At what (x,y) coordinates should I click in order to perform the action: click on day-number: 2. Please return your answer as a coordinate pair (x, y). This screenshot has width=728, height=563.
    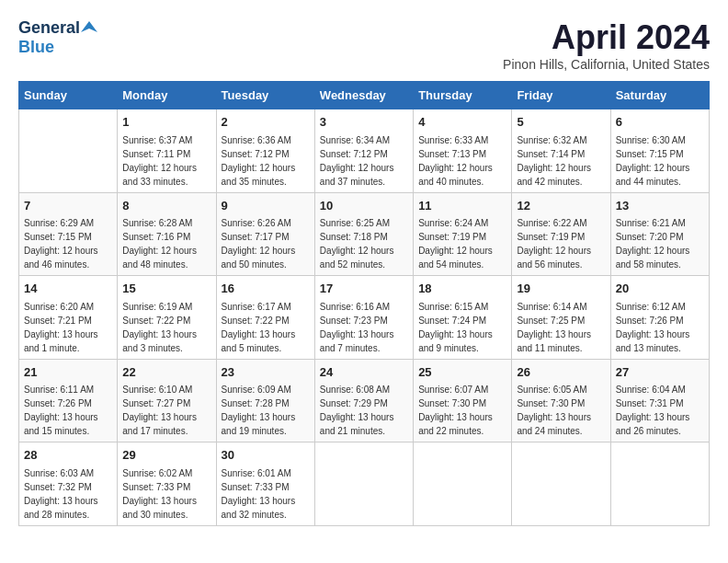
    Looking at the image, I should click on (266, 122).